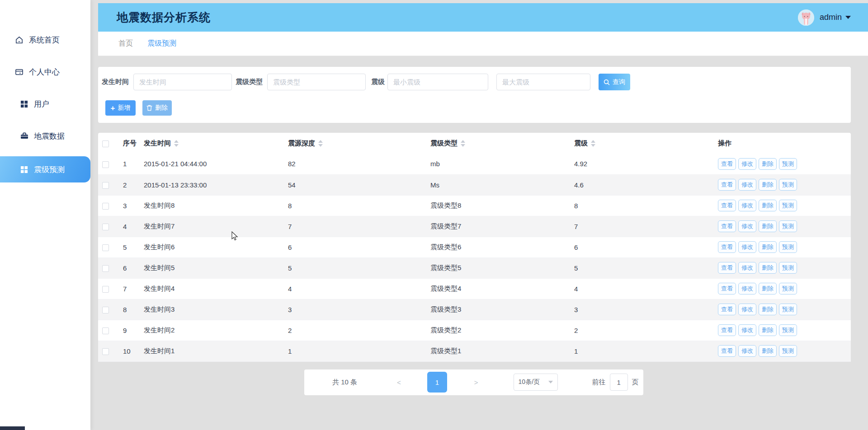 This screenshot has height=430, width=868. What do you see at coordinates (120, 108) in the screenshot?
I see `add-button: + 新增` at bounding box center [120, 108].